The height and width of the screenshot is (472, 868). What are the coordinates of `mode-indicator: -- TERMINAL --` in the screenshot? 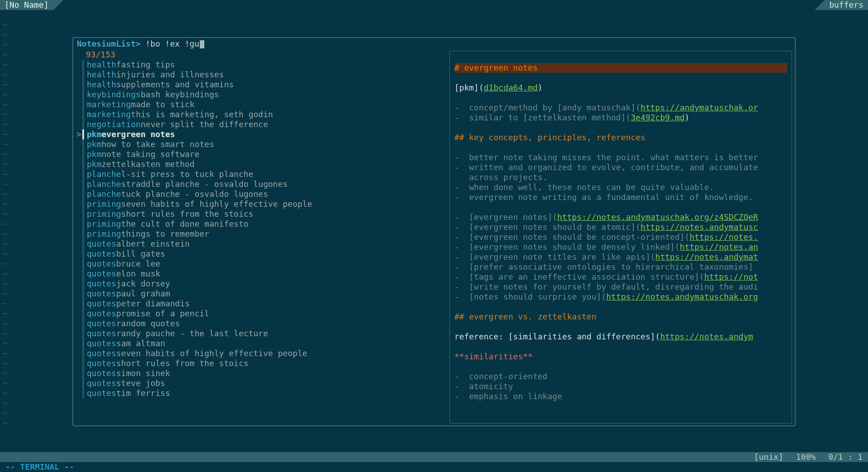 It's located at (40, 467).